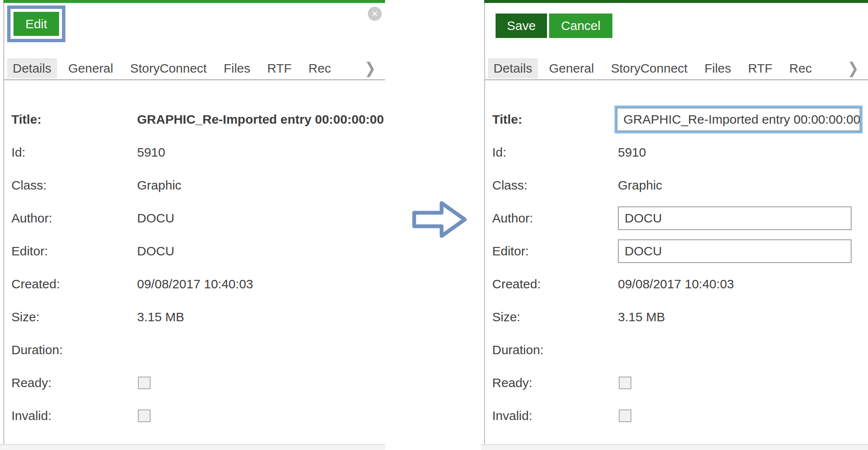  Describe the element at coordinates (739, 119) in the screenshot. I see `title-input: GRAPHIC_Re-Imported entry 00:00:00:00` at that location.